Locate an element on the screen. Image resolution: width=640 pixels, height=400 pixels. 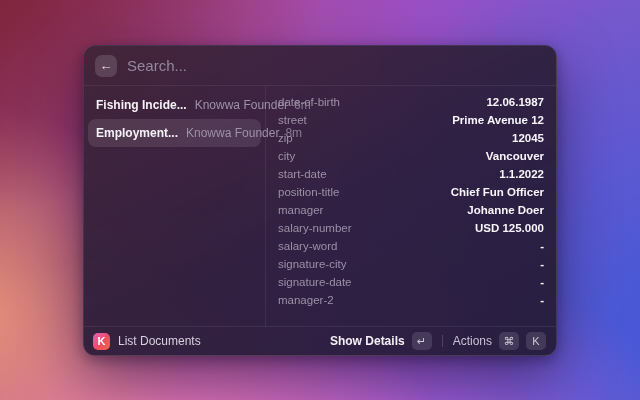
command-name-label: List Documents is located at coordinates (160, 341).